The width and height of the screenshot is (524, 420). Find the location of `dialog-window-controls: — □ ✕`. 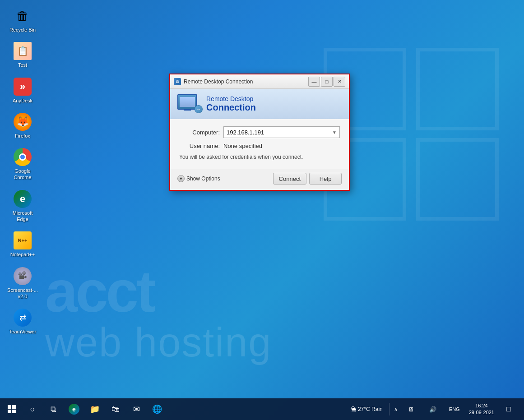

dialog-window-controls: — □ ✕ is located at coordinates (327, 82).